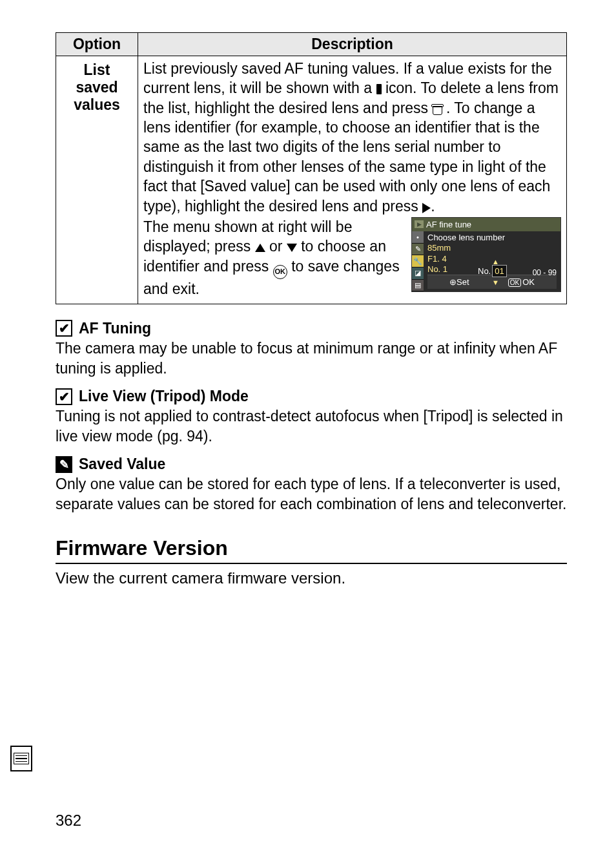 The image size is (616, 849). What do you see at coordinates (460, 282) in the screenshot?
I see `footer-set: ⊕Set` at bounding box center [460, 282].